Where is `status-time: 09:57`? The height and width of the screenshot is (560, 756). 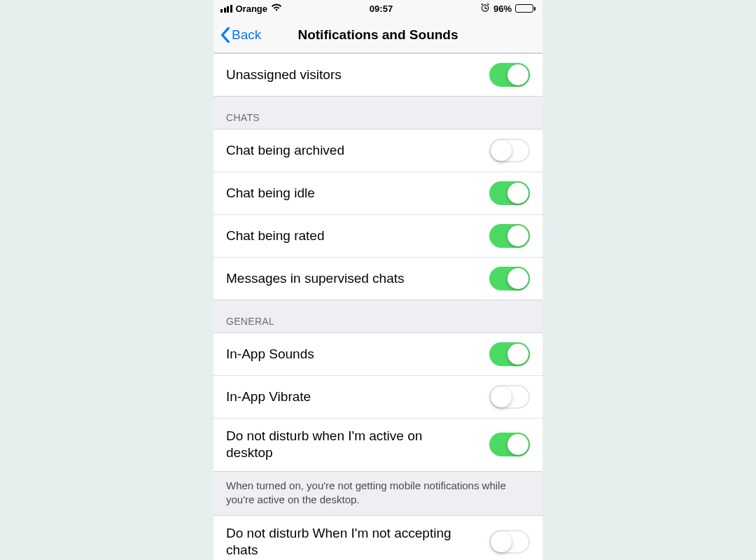 status-time: 09:57 is located at coordinates (381, 8).